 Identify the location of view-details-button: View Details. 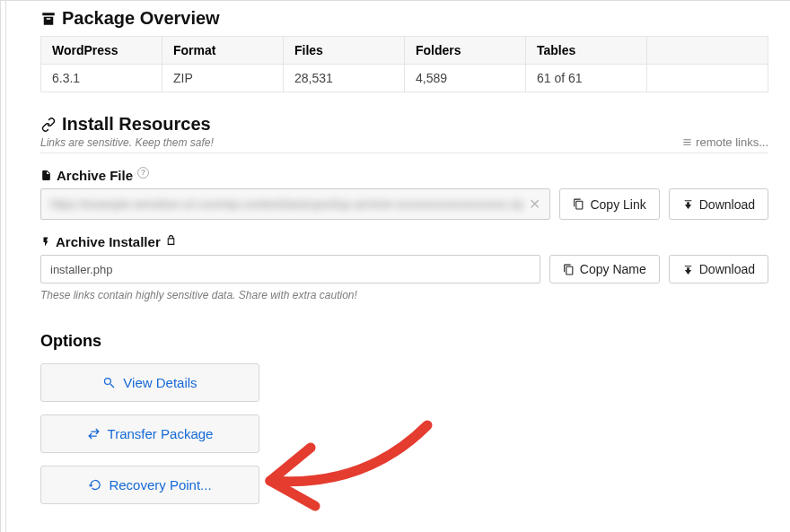
(150, 382).